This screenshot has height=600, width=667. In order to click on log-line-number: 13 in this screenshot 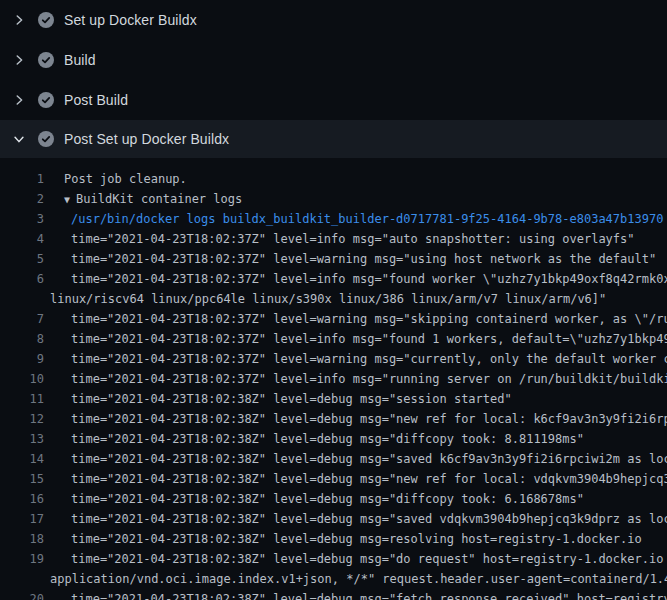, I will do `click(22, 439)`.